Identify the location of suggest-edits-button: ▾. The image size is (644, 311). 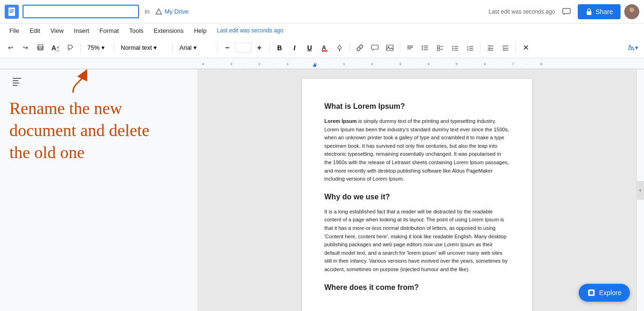
(633, 48).